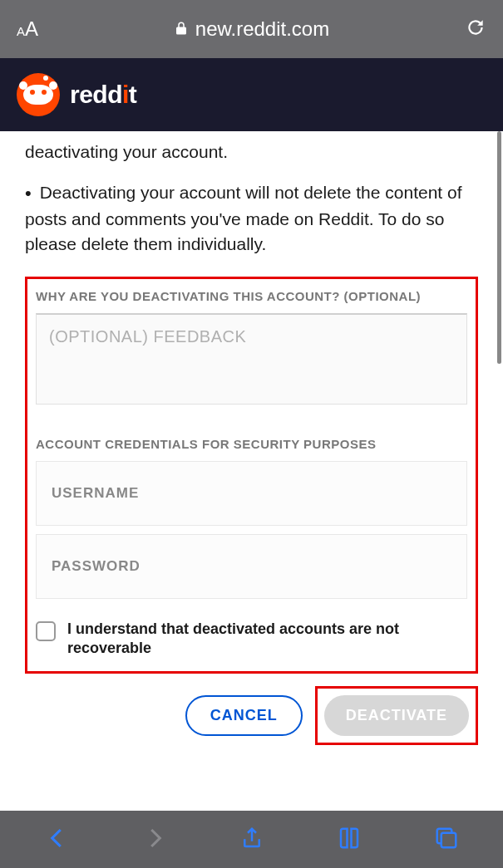 This screenshot has width=503, height=868. What do you see at coordinates (349, 840) in the screenshot?
I see `bookmarks-icon` at bounding box center [349, 840].